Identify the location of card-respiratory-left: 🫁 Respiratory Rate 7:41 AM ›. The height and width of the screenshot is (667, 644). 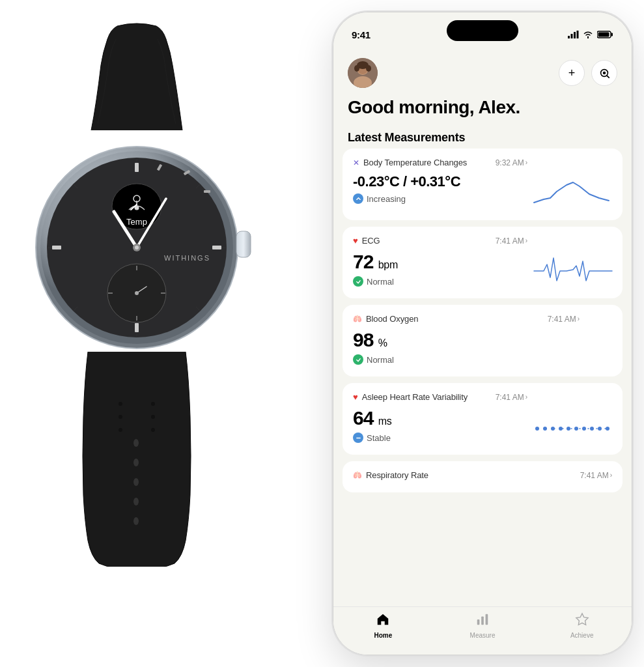
(483, 477).